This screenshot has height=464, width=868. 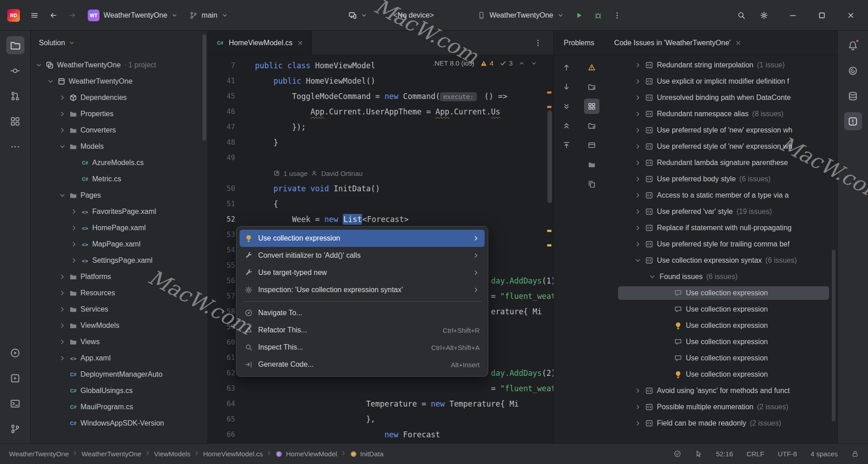 I want to click on passed-count: 3, so click(x=506, y=63).